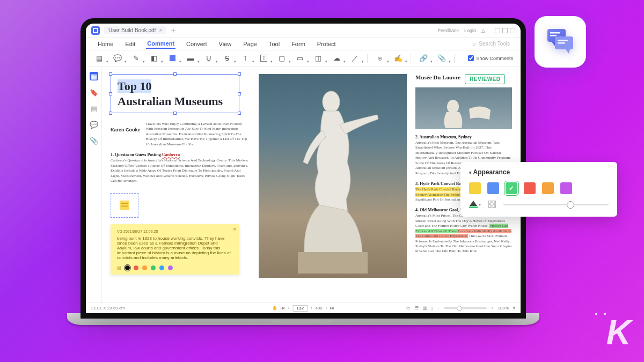 This screenshot has height=362, width=644. What do you see at coordinates (497, 31) in the screenshot?
I see `minimize-button` at bounding box center [497, 31].